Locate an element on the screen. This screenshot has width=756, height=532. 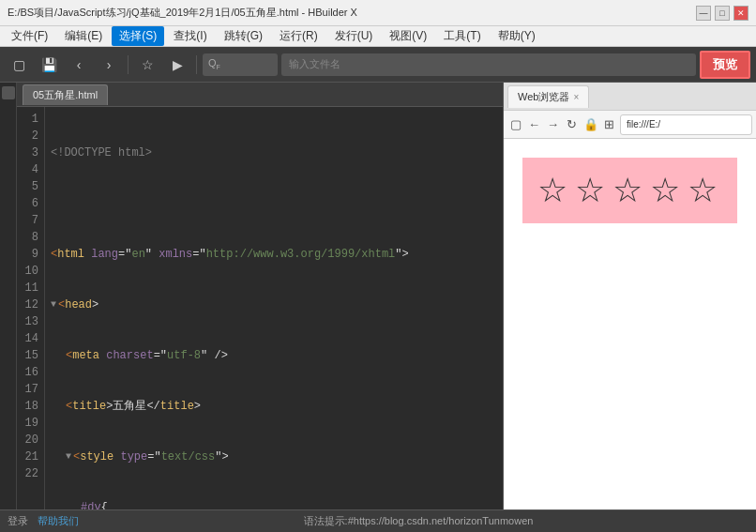
ln-12: 12 is located at coordinates (30, 305).